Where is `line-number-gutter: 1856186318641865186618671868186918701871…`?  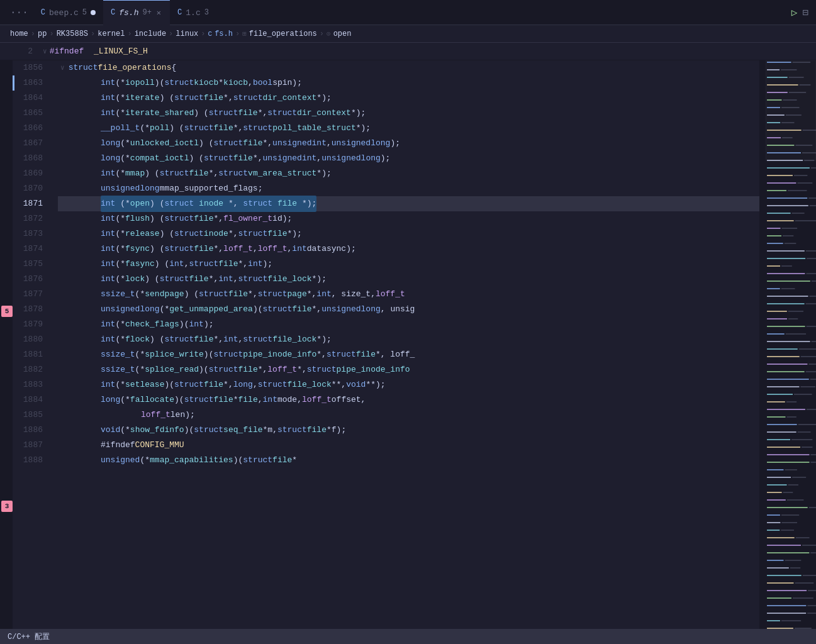 line-number-gutter: 1856186318641865186618671868186918701871… is located at coordinates (33, 352).